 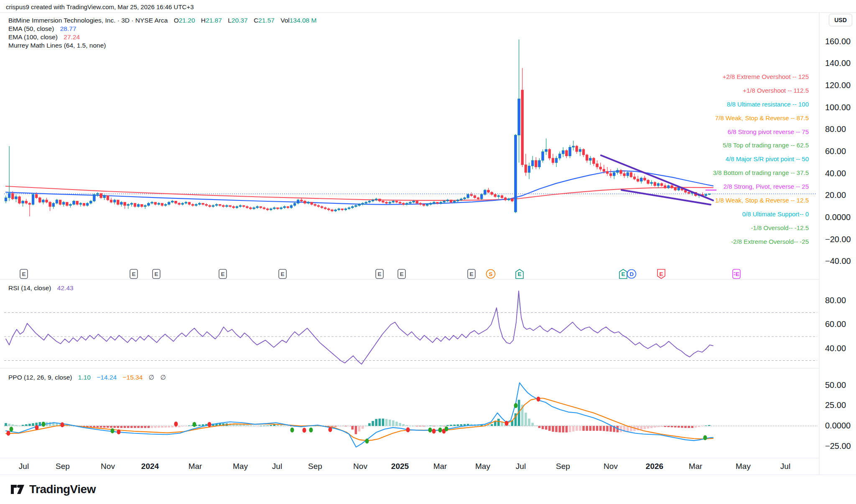 What do you see at coordinates (736, 274) in the screenshot?
I see `event-badge-earnings-estimate: E` at bounding box center [736, 274].